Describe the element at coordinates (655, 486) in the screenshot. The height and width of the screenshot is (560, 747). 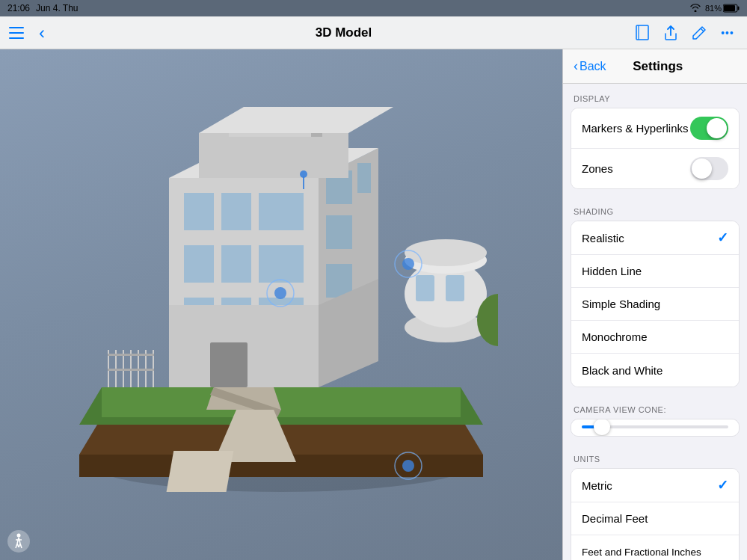
I see `metric-row: Metric ✓` at that location.